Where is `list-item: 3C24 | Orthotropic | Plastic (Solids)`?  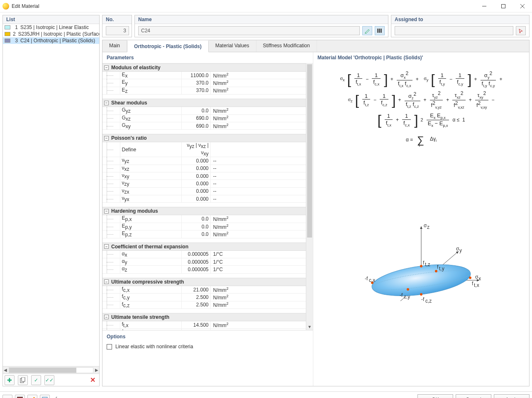
list-item: 3C24 | Orthotropic | Plastic (Solids) is located at coordinates (51, 41).